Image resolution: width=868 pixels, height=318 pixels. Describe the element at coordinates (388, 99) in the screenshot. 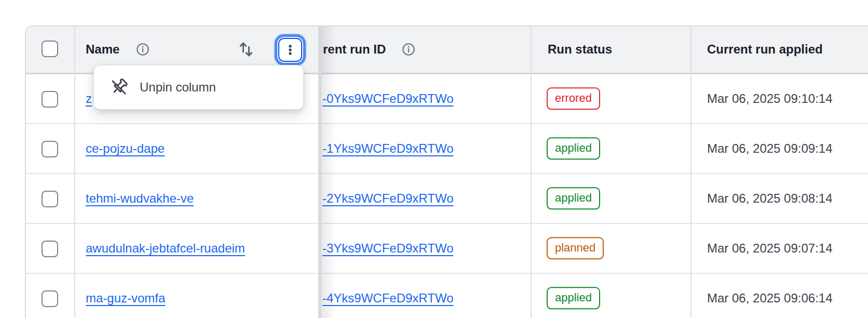

I see `run-id-link: -0Yks9WCFeD9xRTWo` at that location.